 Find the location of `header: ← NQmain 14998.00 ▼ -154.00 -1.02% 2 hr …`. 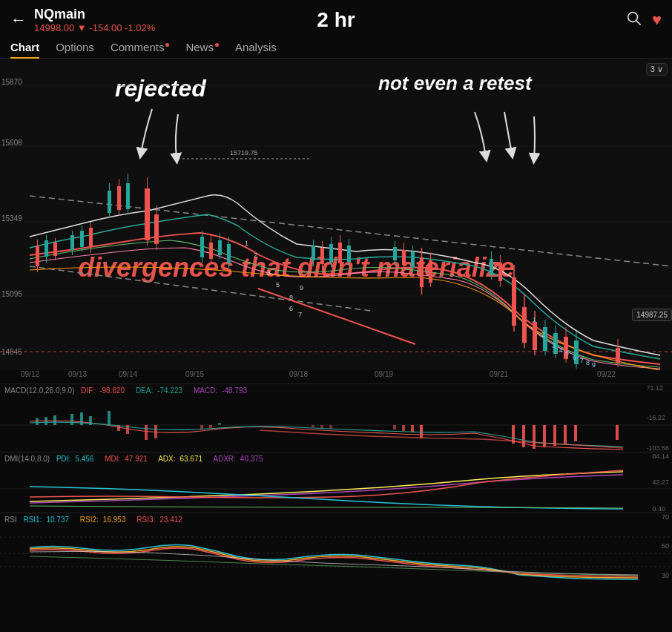

header: ← NQmain 14998.00 ▼ -154.00 -1.02% 2 hr … is located at coordinates (336, 19).